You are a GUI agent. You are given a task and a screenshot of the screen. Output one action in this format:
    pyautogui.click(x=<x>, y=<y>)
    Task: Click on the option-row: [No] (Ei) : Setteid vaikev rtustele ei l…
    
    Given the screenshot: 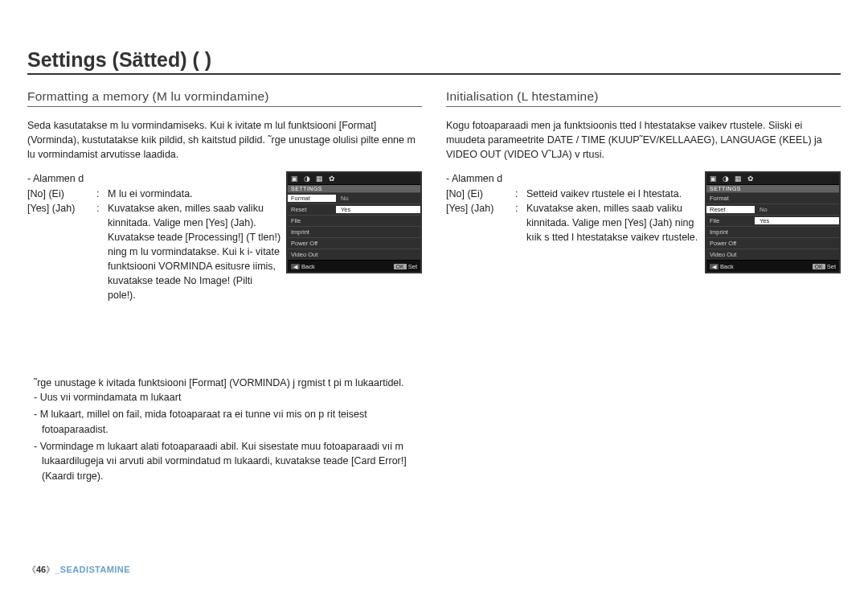 What is the action you would take?
    pyautogui.click(x=573, y=194)
    